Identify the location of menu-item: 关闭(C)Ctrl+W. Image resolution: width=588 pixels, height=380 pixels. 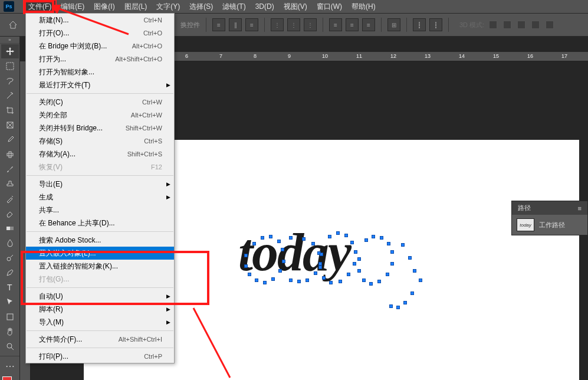
(100, 102).